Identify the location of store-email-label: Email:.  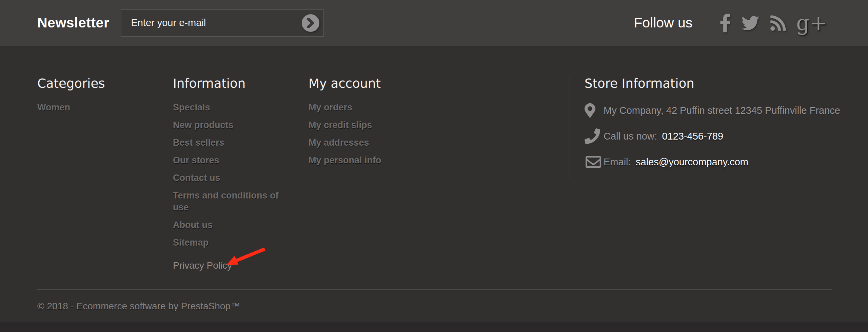
(617, 162).